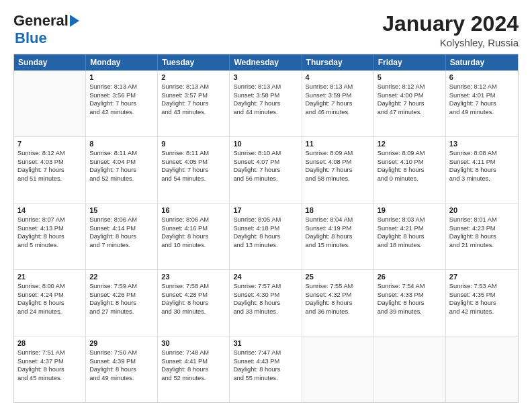 This screenshot has width=532, height=411. Describe the element at coordinates (339, 170) in the screenshot. I see `cal-cell: 11Sunrise: 8:09 AMSunset: 4:08 PMDayligh…` at that location.